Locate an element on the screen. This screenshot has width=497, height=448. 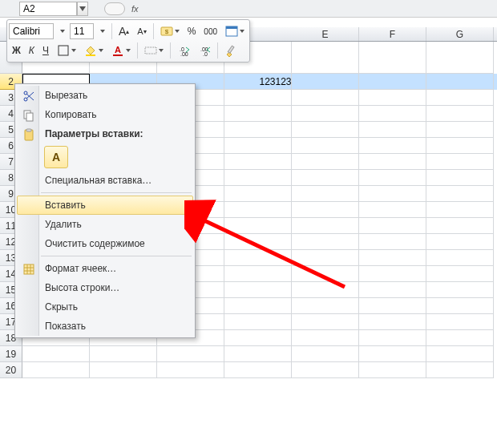
name-box: A2 is located at coordinates (48, 9).